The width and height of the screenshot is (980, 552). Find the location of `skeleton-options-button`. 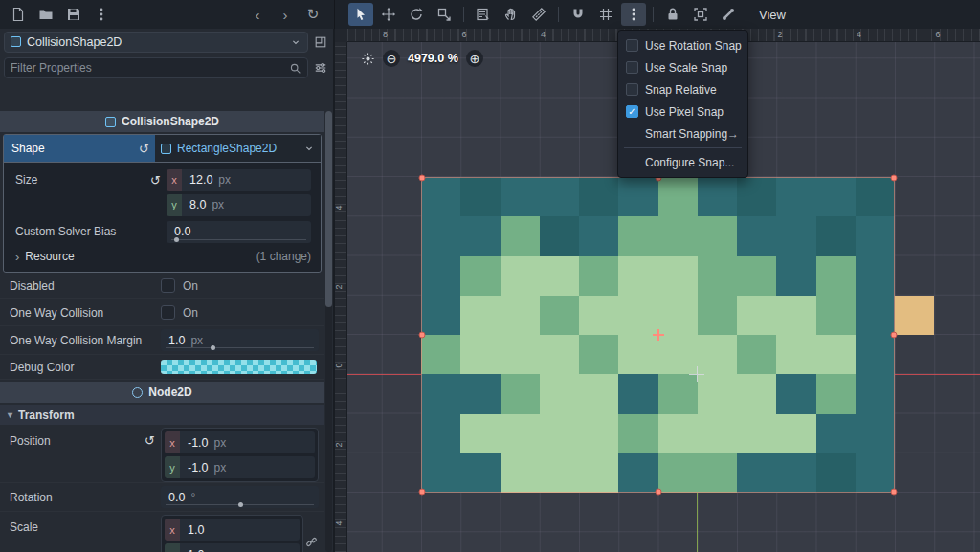

skeleton-options-button is located at coordinates (728, 14).